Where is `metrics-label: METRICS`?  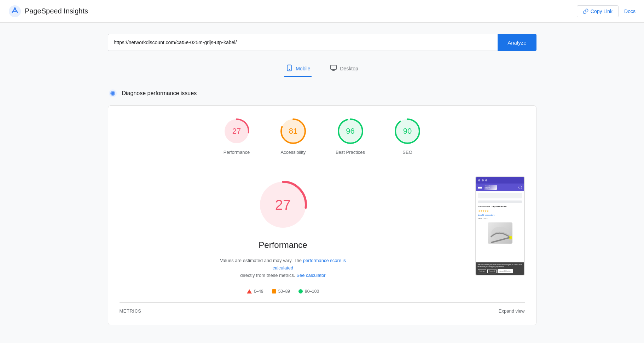 metrics-label: METRICS is located at coordinates (130, 311).